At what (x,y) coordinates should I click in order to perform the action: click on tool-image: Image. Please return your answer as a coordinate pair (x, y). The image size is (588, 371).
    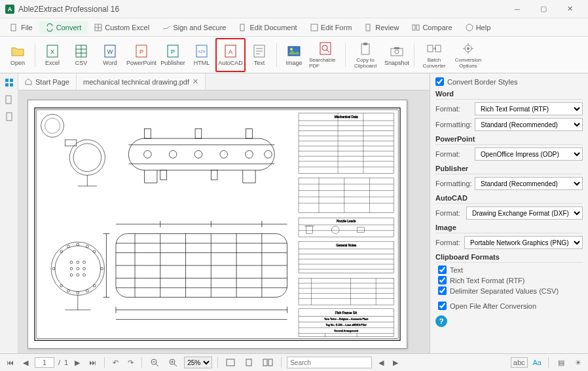
    Looking at the image, I should click on (294, 55).